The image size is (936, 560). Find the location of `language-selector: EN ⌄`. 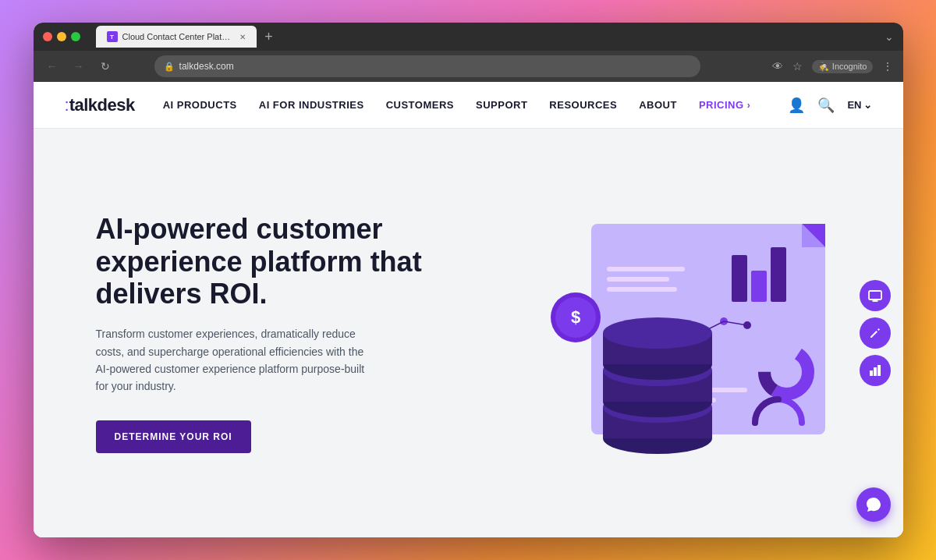

language-selector: EN ⌄ is located at coordinates (860, 105).